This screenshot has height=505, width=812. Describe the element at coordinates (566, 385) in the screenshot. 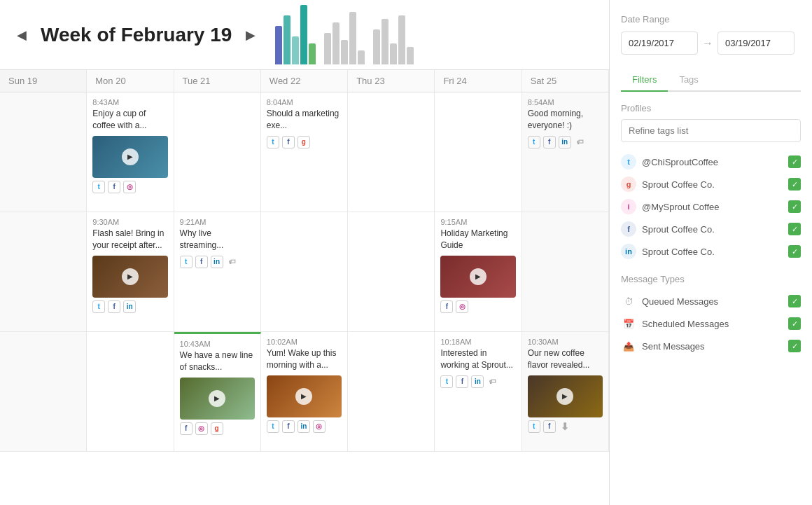

I see `post-card: 10:30AMOur new coffee flavor revealed...…` at that location.